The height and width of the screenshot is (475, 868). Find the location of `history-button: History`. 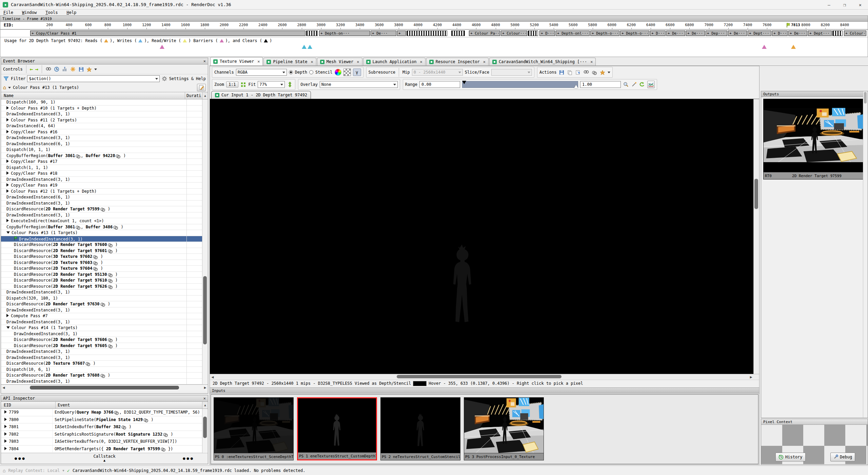

history-button: History is located at coordinates (791, 457).